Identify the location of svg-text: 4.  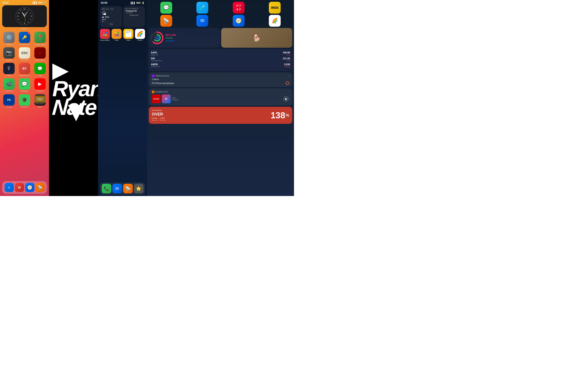
(30, 19).